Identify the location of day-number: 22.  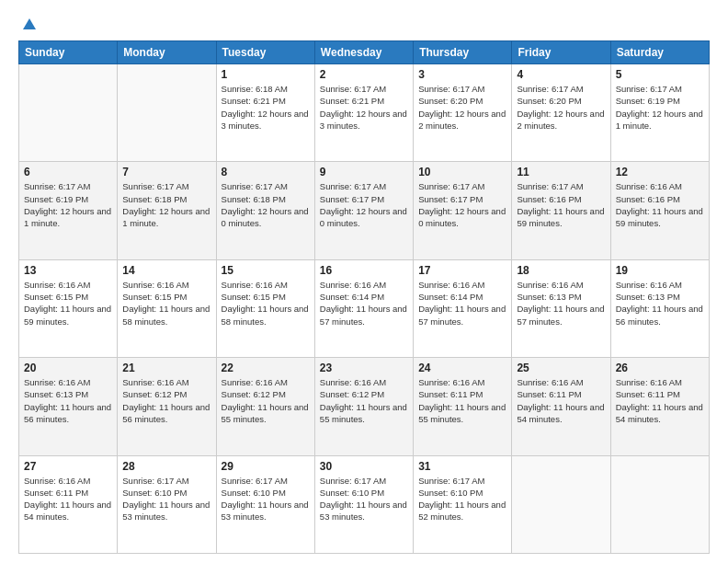
(266, 368).